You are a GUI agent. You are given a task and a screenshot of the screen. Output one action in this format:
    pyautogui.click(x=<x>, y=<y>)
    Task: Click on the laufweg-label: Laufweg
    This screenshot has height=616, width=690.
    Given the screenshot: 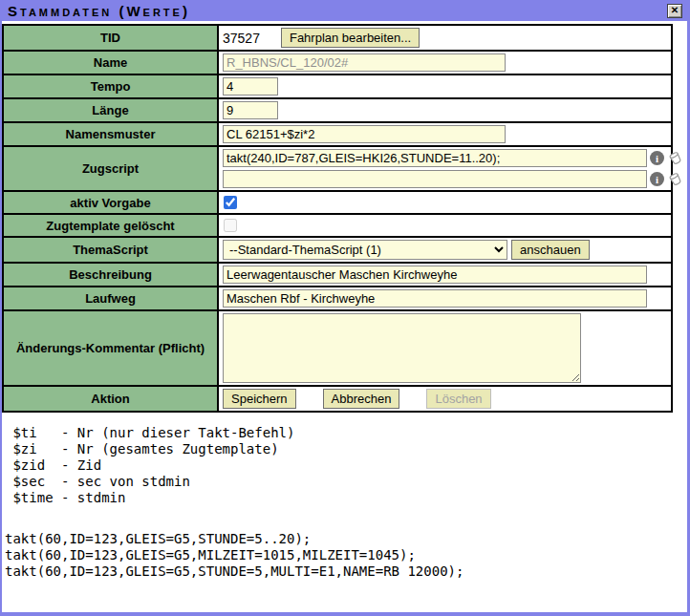 What is the action you would take?
    pyautogui.click(x=111, y=298)
    